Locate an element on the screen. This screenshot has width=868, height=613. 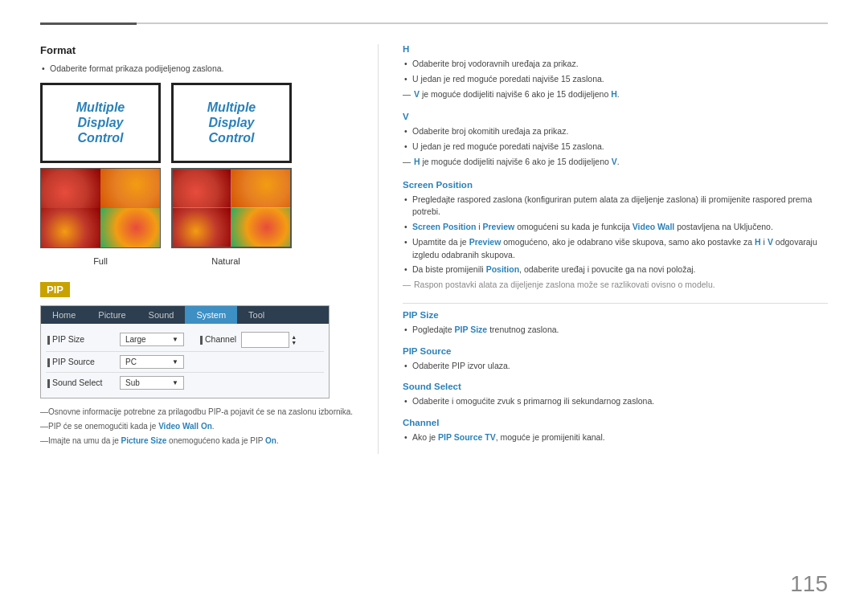
channel-title: Channel is located at coordinates (616, 423).